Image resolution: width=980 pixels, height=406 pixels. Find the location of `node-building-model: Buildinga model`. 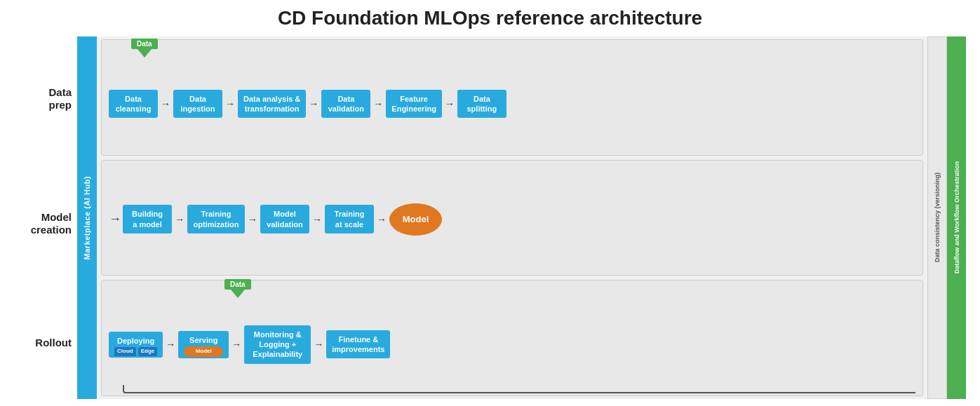

node-building-model: Buildinga model is located at coordinates (147, 219).